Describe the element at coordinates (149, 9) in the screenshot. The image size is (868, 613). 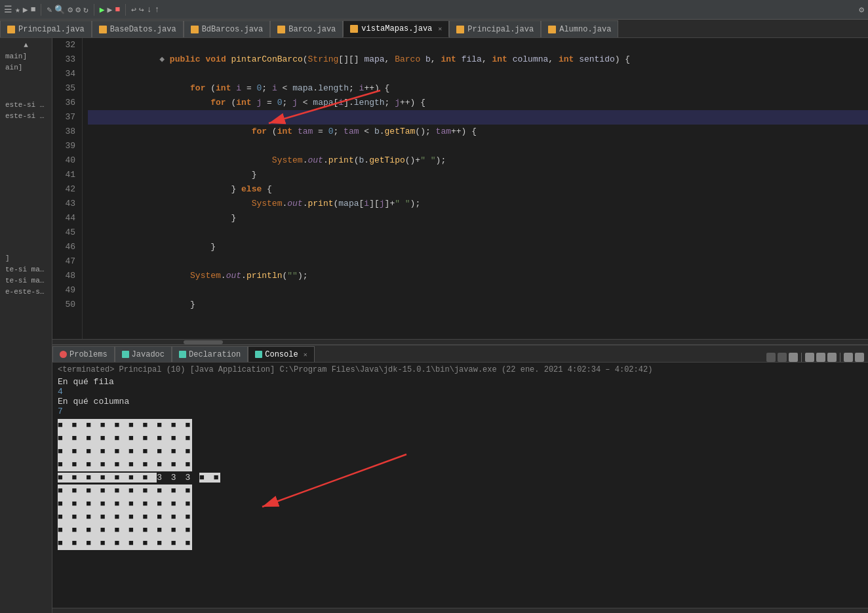
I see `toolbar-icon-15: ↓` at that location.